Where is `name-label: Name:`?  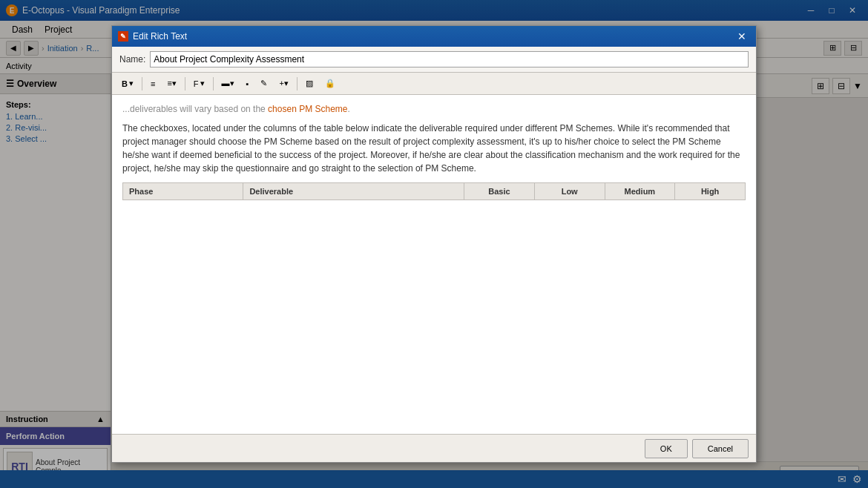 name-label: Name: is located at coordinates (132, 59).